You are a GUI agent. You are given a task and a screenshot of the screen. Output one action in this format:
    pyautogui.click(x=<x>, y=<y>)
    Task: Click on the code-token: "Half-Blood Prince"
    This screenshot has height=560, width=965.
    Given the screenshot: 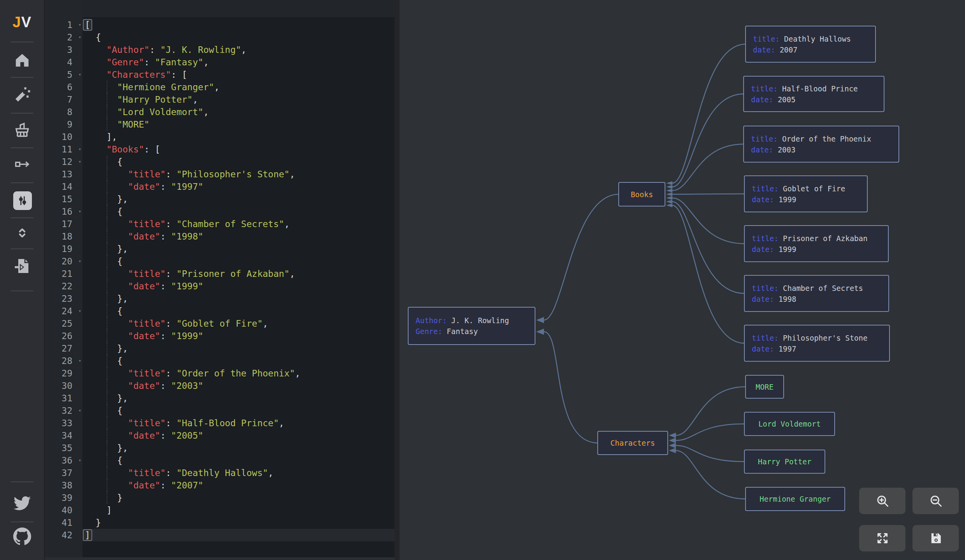 What is the action you would take?
    pyautogui.click(x=227, y=423)
    